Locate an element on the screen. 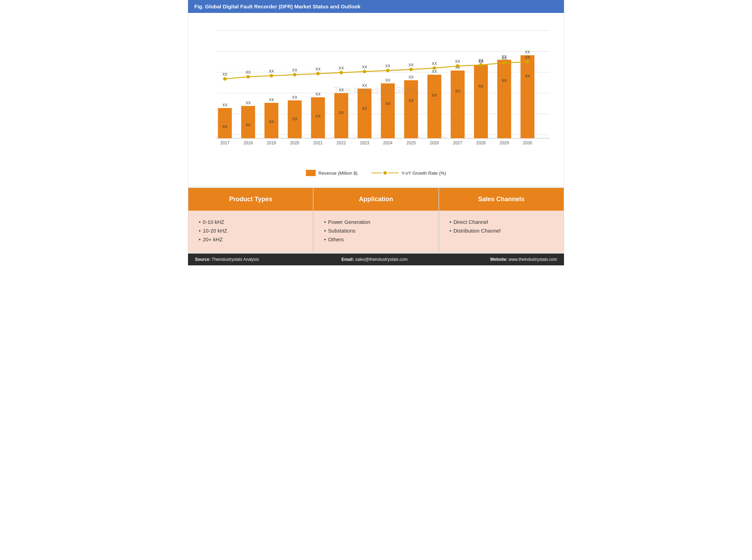 This screenshot has width=752, height=560. bar-top-label-2025: XX is located at coordinates (411, 77).